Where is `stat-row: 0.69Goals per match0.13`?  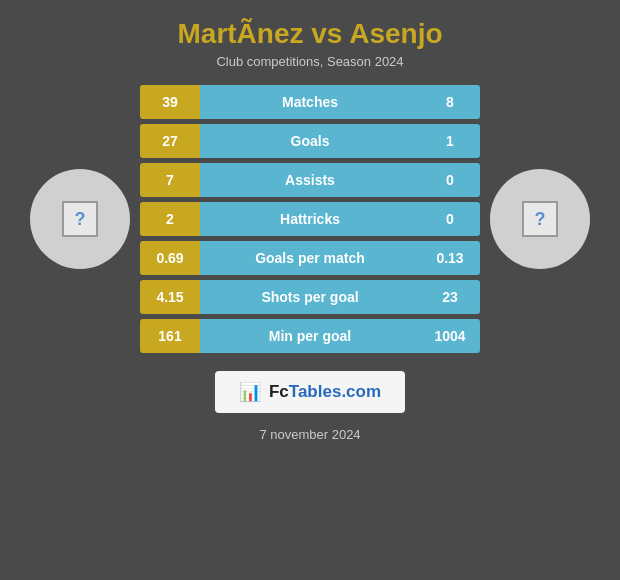 stat-row: 0.69Goals per match0.13 is located at coordinates (310, 258).